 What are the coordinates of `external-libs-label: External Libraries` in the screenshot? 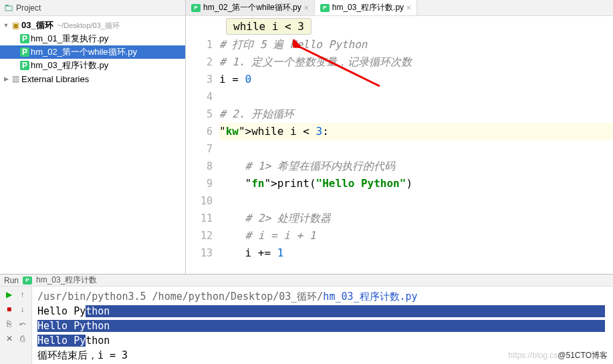 It's located at (55, 79).